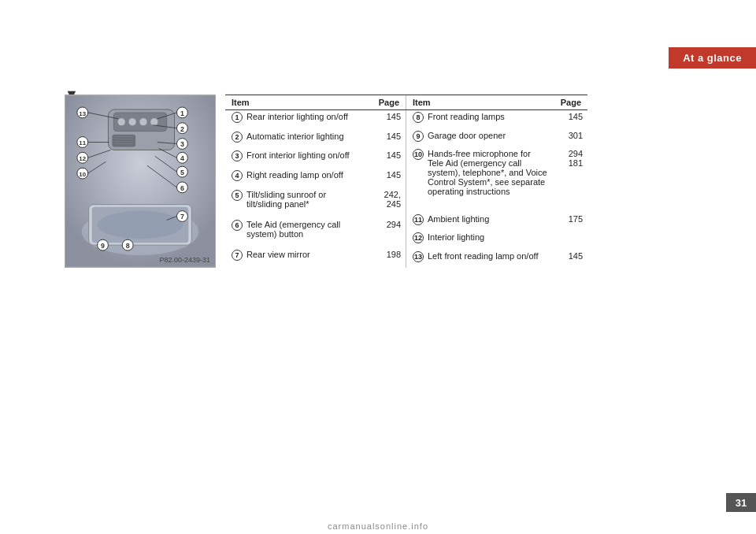 This screenshot has width=756, height=534. Describe the element at coordinates (488, 237) in the screenshot. I see `item-label: Interior lighting` at that location.